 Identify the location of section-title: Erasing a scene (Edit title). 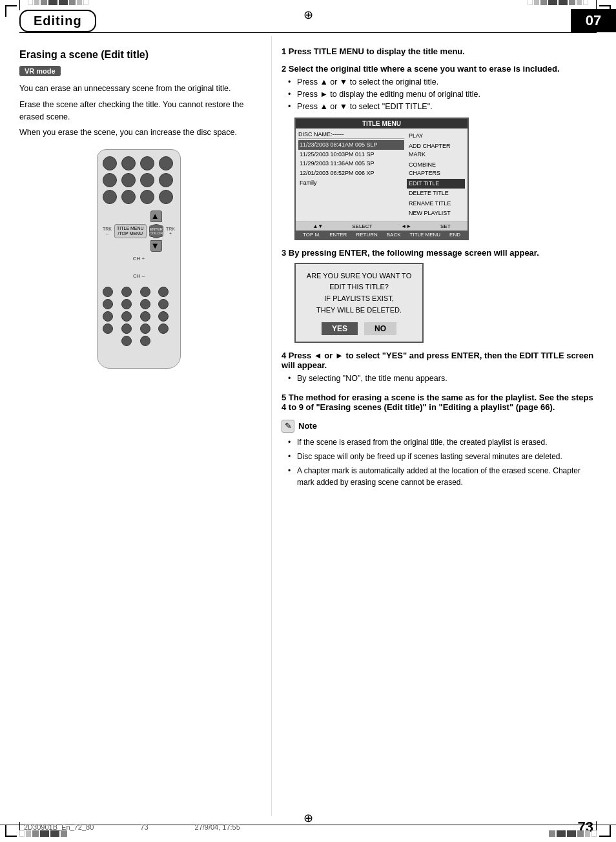
(139, 55).